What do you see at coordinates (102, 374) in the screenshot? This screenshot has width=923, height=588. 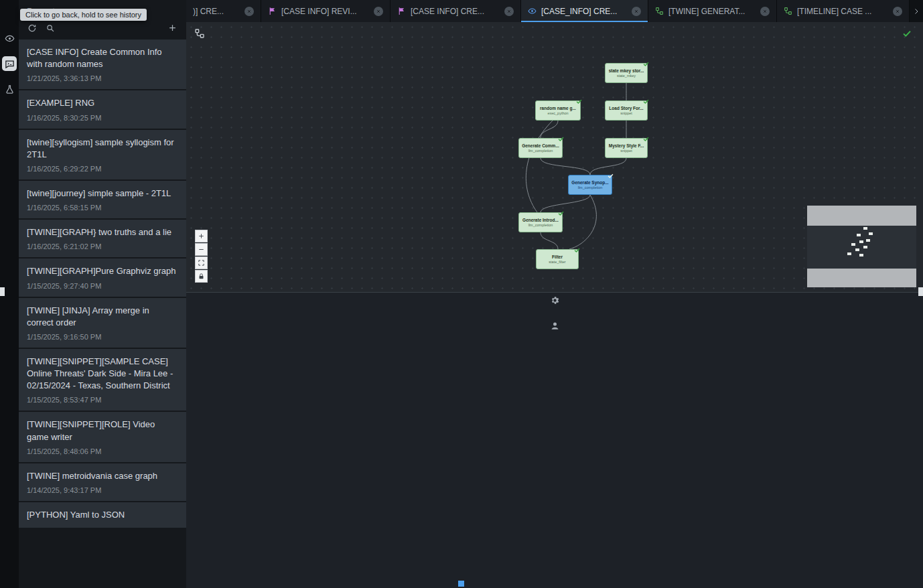 I see `prompt-title: [TWINE][SNIPPET][SAMPLE CASE] Online Thr…` at bounding box center [102, 374].